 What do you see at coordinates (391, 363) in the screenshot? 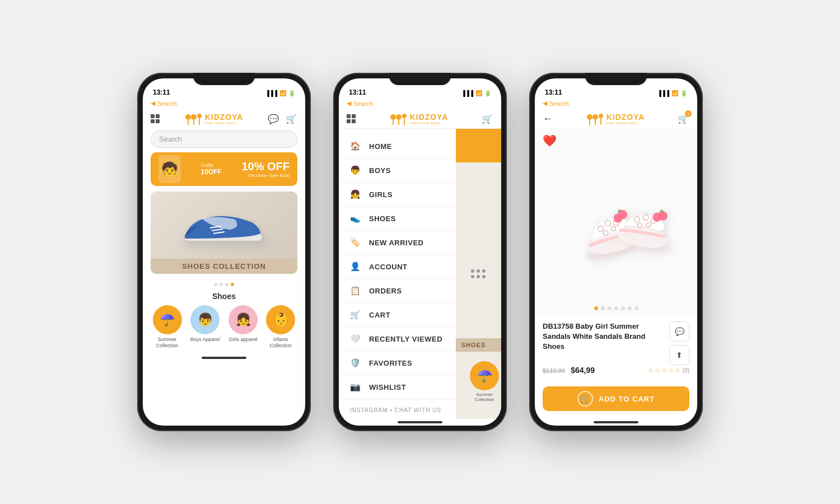
I see `menu-favorites-label: FAVORITES` at bounding box center [391, 363].